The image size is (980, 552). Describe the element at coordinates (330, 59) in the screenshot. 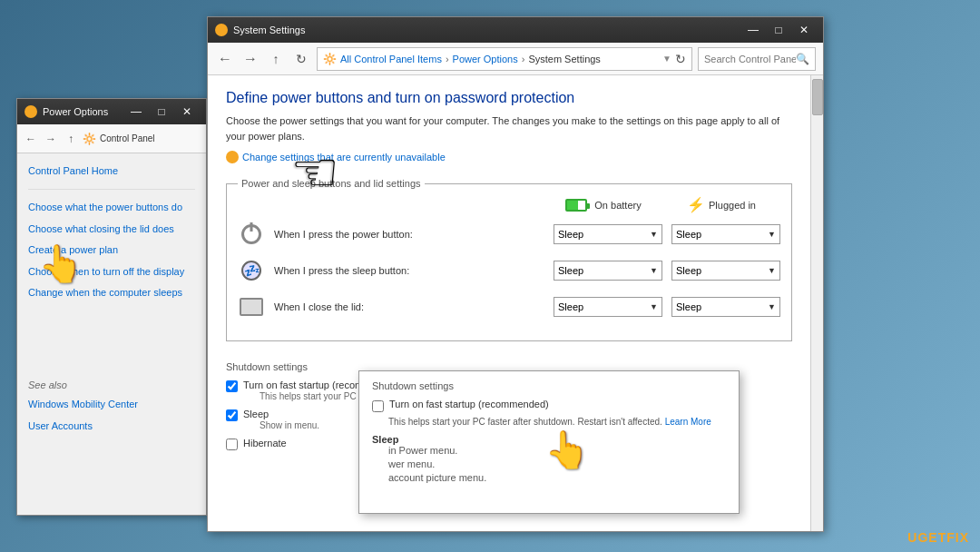

I see `address-icon: 🔆` at that location.